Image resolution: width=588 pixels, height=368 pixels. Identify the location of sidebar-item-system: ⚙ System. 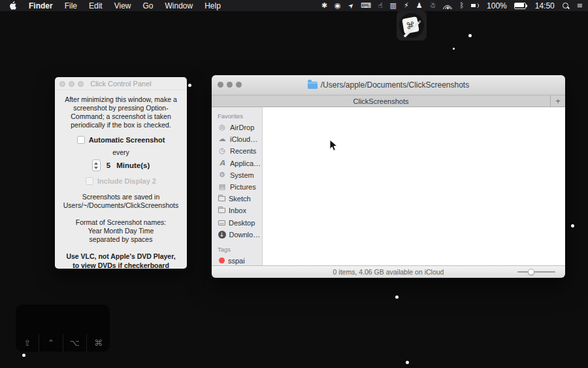
(237, 175).